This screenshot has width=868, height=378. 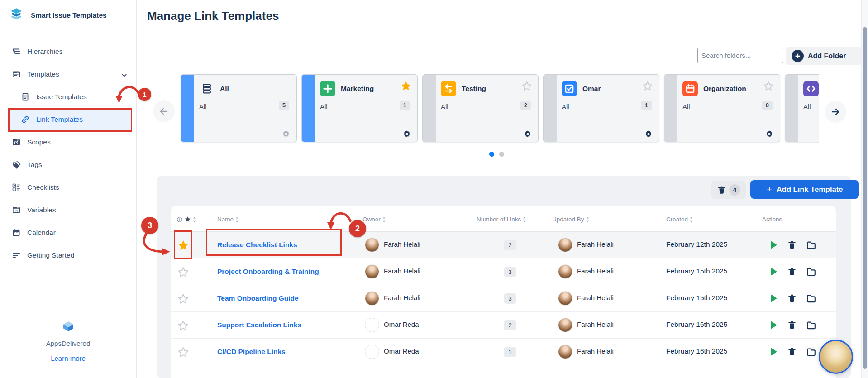 What do you see at coordinates (474, 89) in the screenshot?
I see `folder-name: Testing` at bounding box center [474, 89].